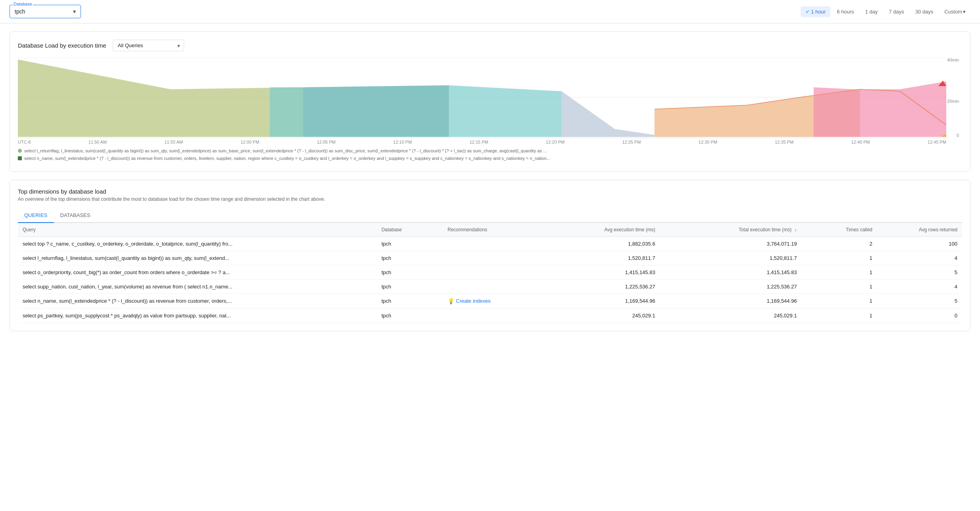 The image size is (980, 511). What do you see at coordinates (953, 101) in the screenshot?
I see `y-label-20min: 20min` at bounding box center [953, 101].